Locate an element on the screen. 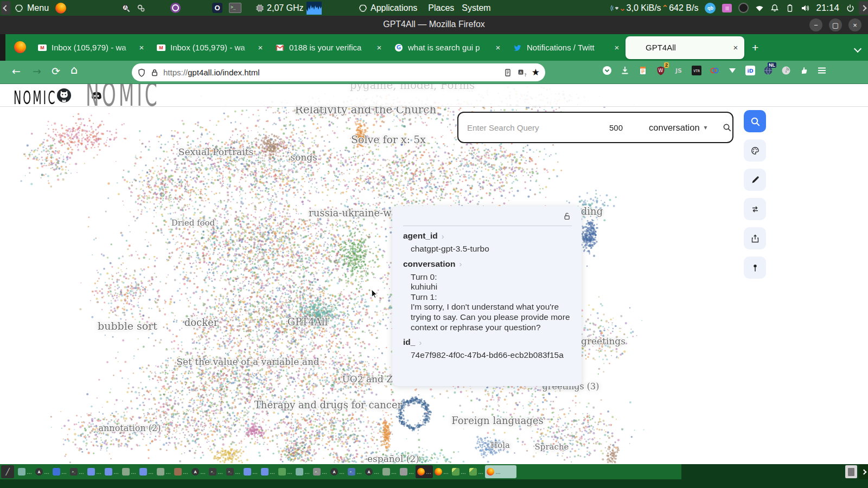 The width and height of the screenshot is (868, 488). terminal-launcher: >_ is located at coordinates (235, 8).